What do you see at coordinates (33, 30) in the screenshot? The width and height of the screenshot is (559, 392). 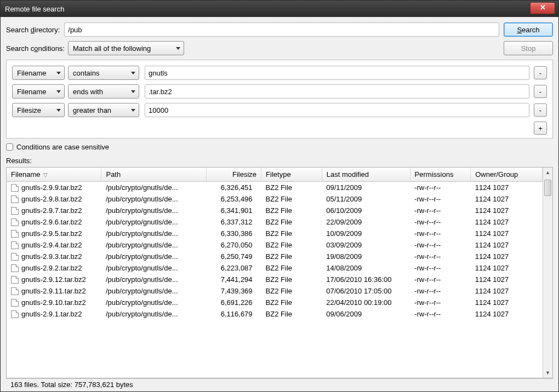 I see `search-directory-label: Search directory:` at bounding box center [33, 30].